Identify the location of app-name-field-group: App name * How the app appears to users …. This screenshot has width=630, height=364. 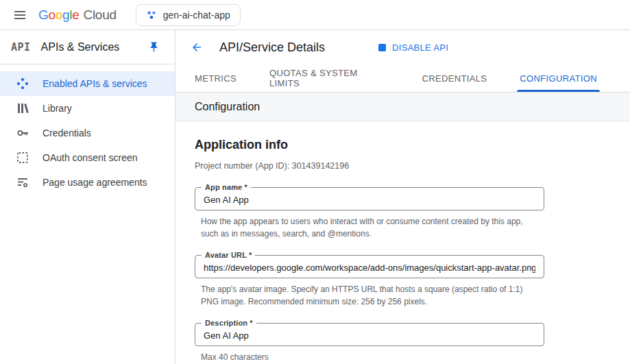
(369, 214).